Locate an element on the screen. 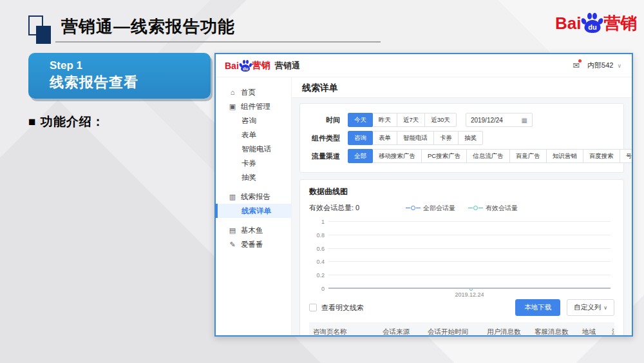 This screenshot has height=363, width=644. sidebar-item-label: 线索详单 is located at coordinates (256, 211).